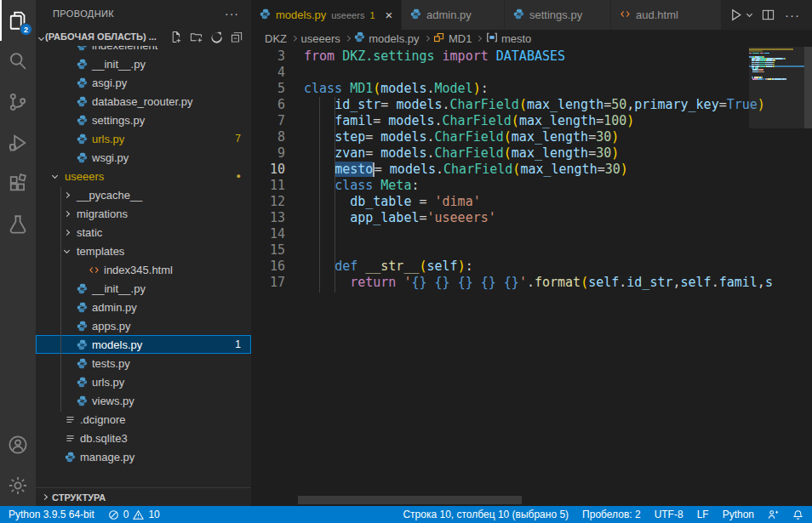  What do you see at coordinates (453, 15) in the screenshot?
I see `tab-admin.py: admin.py` at bounding box center [453, 15].